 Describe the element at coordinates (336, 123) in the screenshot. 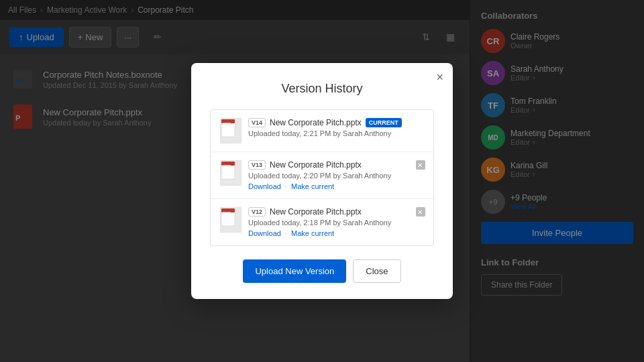

I see `version-name-row-v14: V14 New Corporate Pitch.pptx current` at that location.